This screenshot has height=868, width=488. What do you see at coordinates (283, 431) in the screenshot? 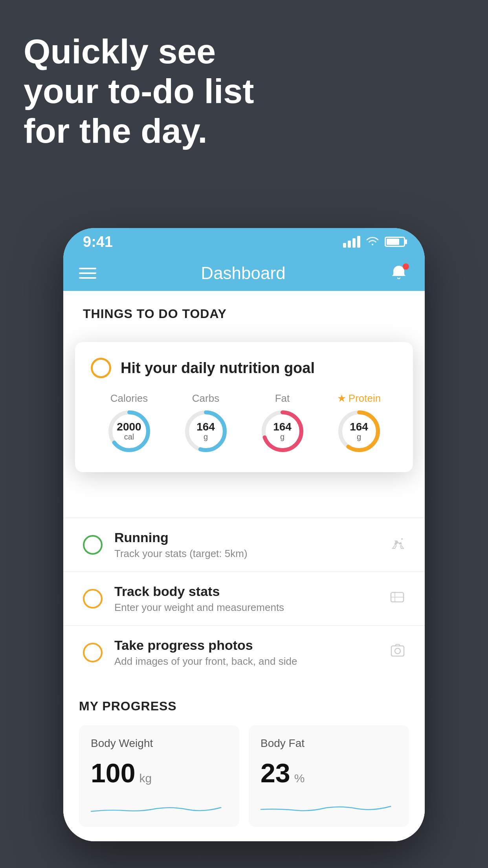
I see `fat-donut: 164 g` at bounding box center [283, 431].